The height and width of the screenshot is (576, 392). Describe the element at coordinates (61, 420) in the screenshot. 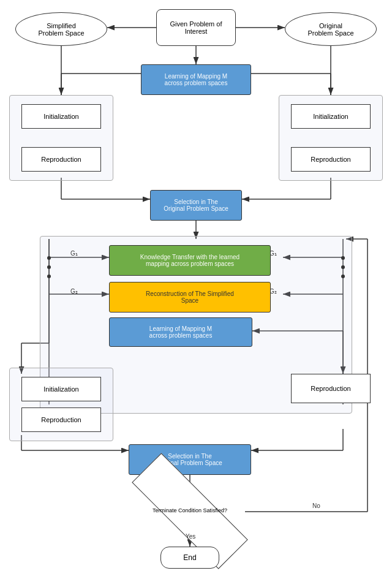

I see `repro-left-bottom-label: Reproduction` at that location.